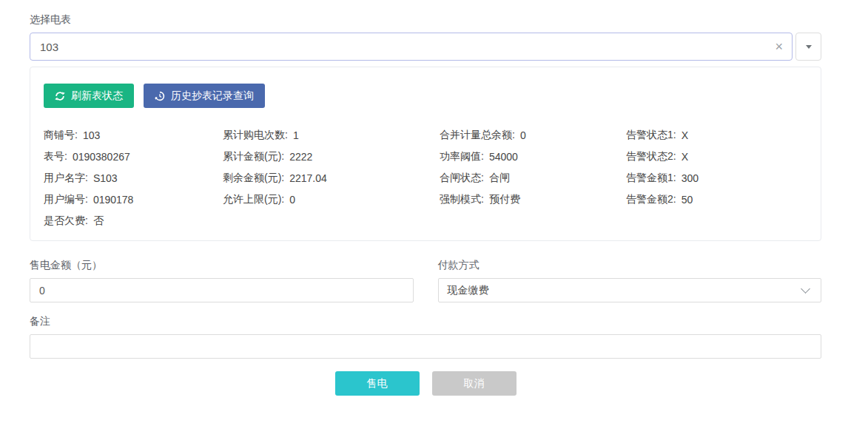 Image resolution: width=868 pixels, height=423 pixels. Describe the element at coordinates (377, 383) in the screenshot. I see `sell-button: 售电` at that location.